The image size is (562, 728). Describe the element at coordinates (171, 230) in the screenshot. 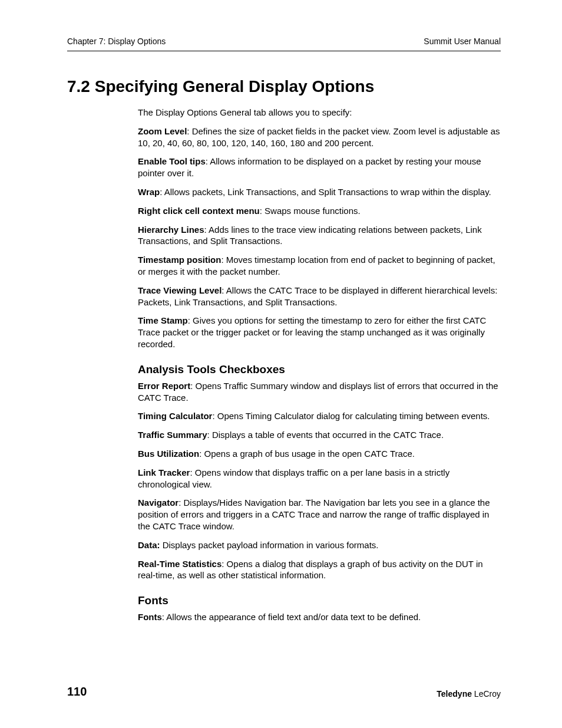

I see `definition-term: Hierarchy Lines` at that location.